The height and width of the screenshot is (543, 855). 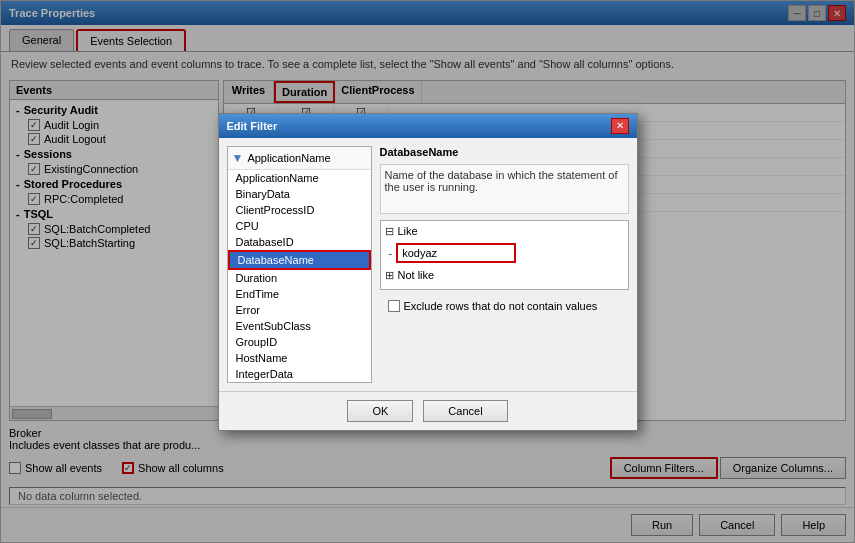 What do you see at coordinates (300, 158) in the screenshot?
I see `filter-list-header: ▼ ApplicationName` at bounding box center [300, 158].